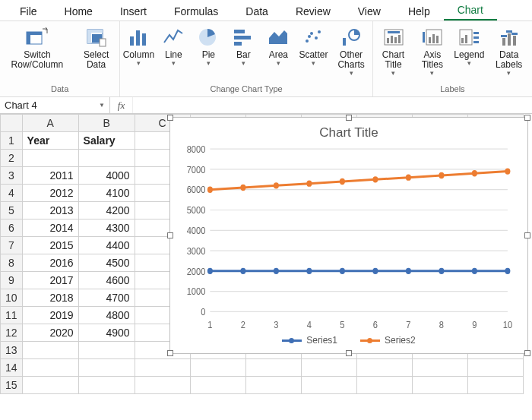  What do you see at coordinates (37, 47) in the screenshot?
I see `switch-row-col-button: Switch Row/Column` at bounding box center [37, 47].